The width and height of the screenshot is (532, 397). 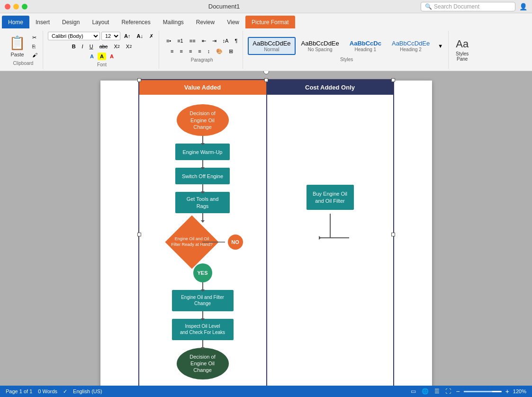 I want to click on maximize-button, so click(x=25, y=7).